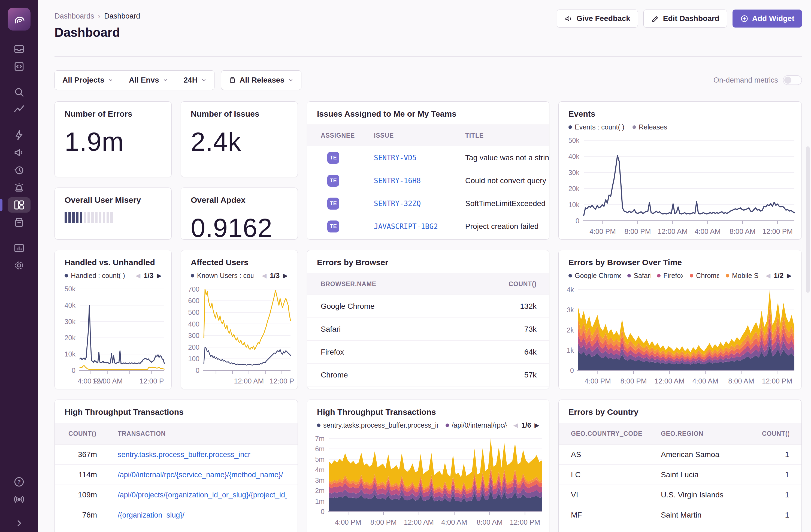 This screenshot has height=532, width=811. What do you see at coordinates (95, 275) in the screenshot?
I see `legend-item: Handled : count( )` at bounding box center [95, 275].